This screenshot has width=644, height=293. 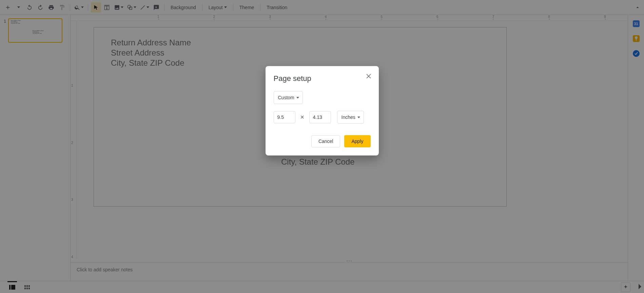 What do you see at coordinates (286, 98) in the screenshot?
I see `page-size-preset-value: Custom` at bounding box center [286, 98].